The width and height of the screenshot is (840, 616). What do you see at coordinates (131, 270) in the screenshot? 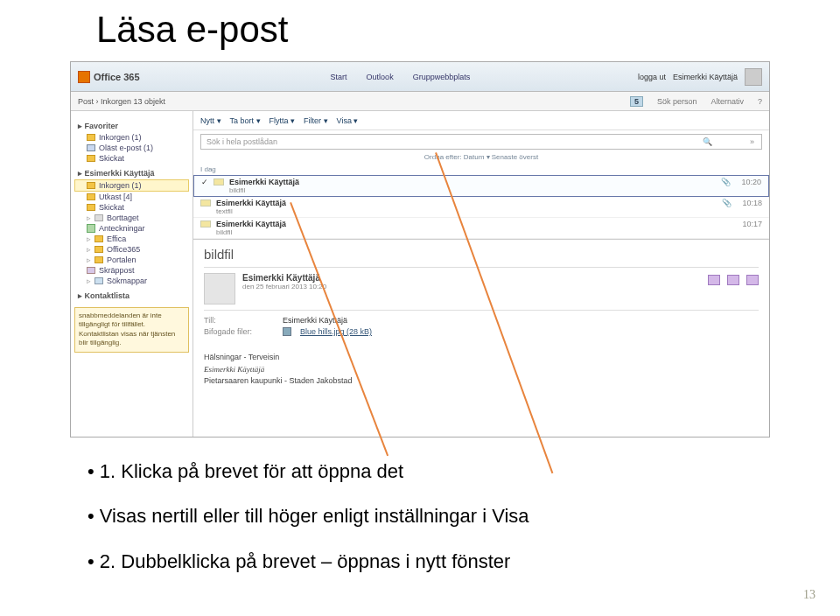
I see `mb-junk: Skräppost` at bounding box center [131, 270].